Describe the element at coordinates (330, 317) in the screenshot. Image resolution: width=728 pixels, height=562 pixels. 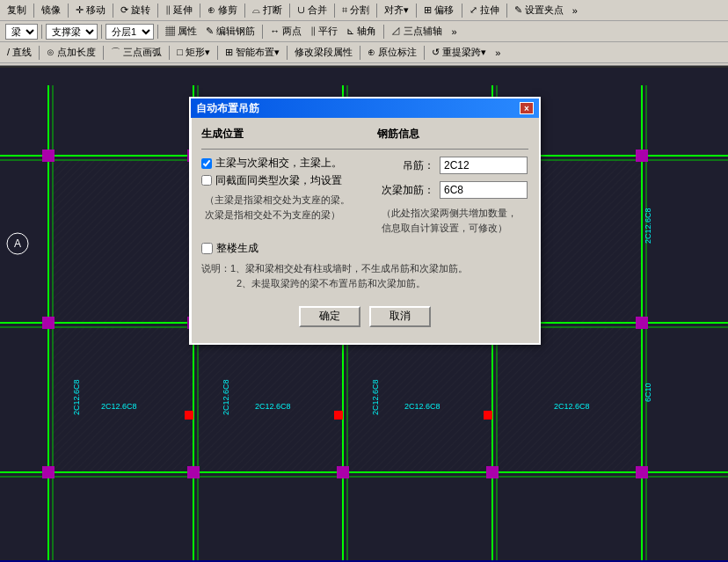
I see `ok-button: 确定` at that location.